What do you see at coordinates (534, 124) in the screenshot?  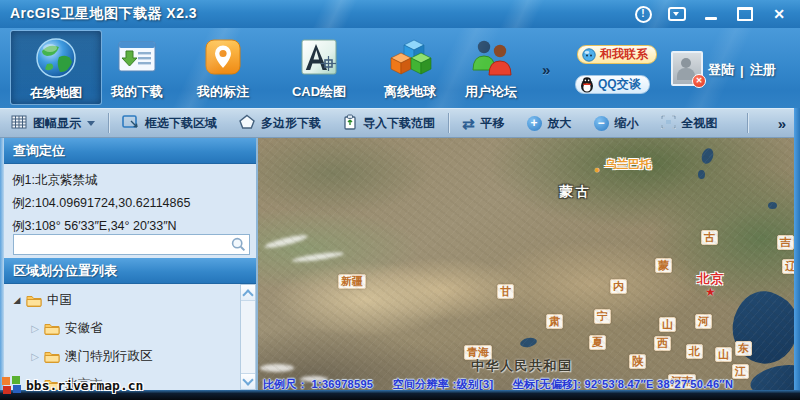 I see `zoom-in-icon: +` at bounding box center [534, 124].